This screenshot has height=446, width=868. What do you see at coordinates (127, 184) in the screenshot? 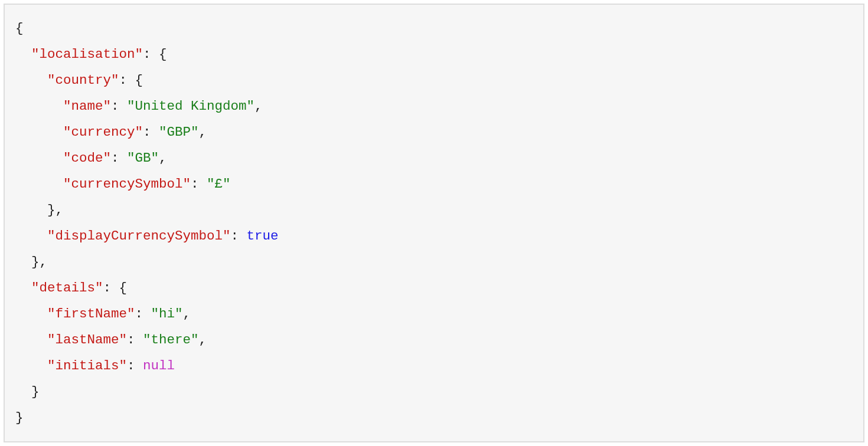
I see `key-currency-symbol: "currencySymbol"` at bounding box center [127, 184].